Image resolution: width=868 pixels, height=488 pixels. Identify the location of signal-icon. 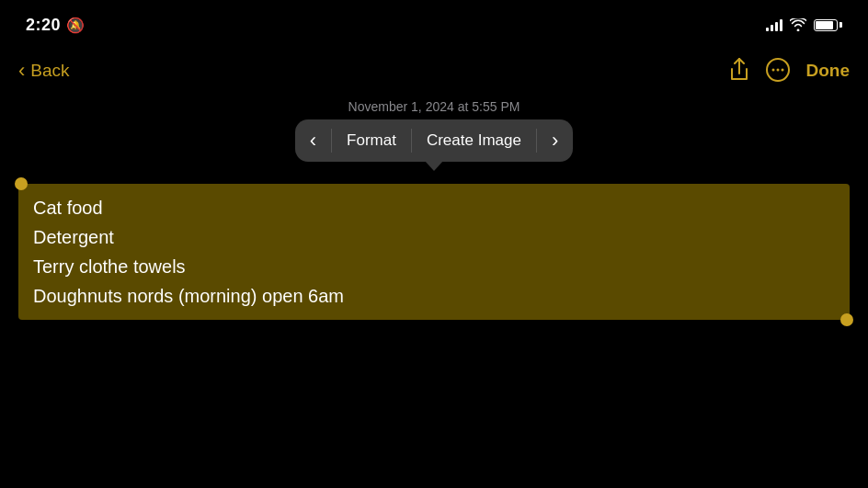
(774, 25).